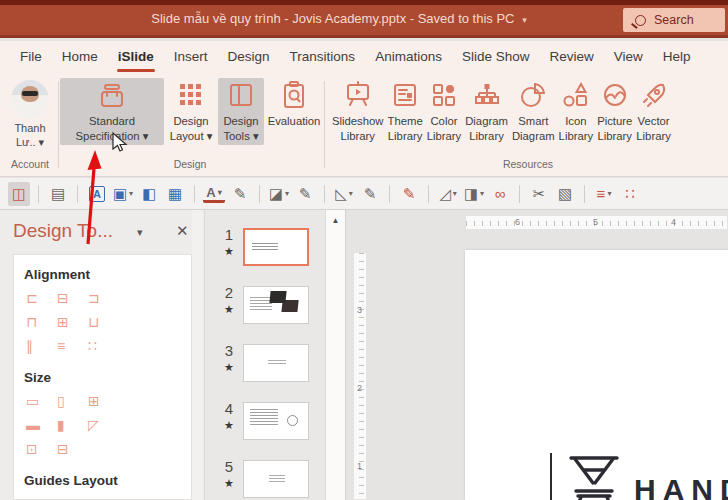  I want to click on design-tools-button: Design Tools ▾, so click(241, 112).